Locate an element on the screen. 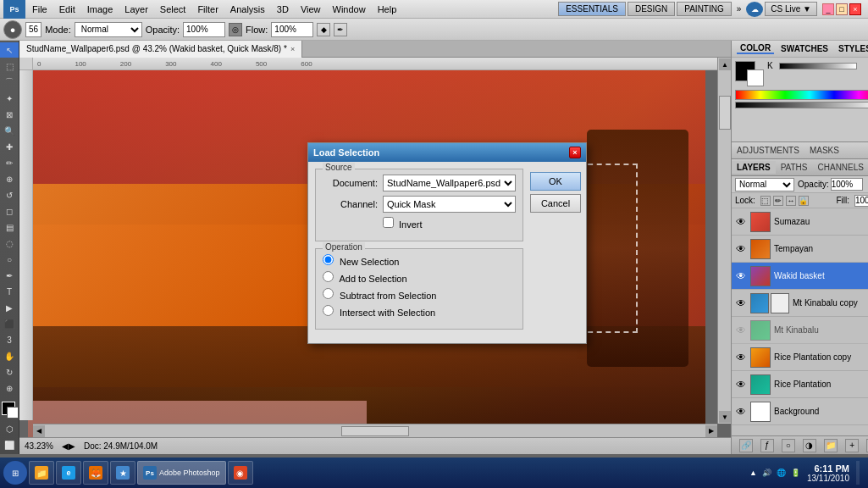 The height and width of the screenshot is (488, 868). visibility-wakid: 👁 is located at coordinates (741, 276).